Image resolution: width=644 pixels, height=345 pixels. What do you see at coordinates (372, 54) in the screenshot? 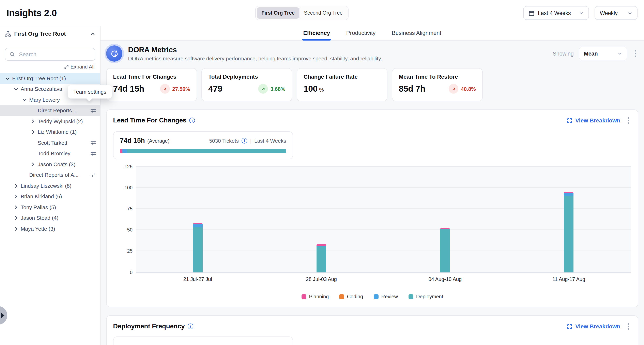
I see `dora-header: DORA Metrics DORA metrics measure softwa…` at bounding box center [372, 54].